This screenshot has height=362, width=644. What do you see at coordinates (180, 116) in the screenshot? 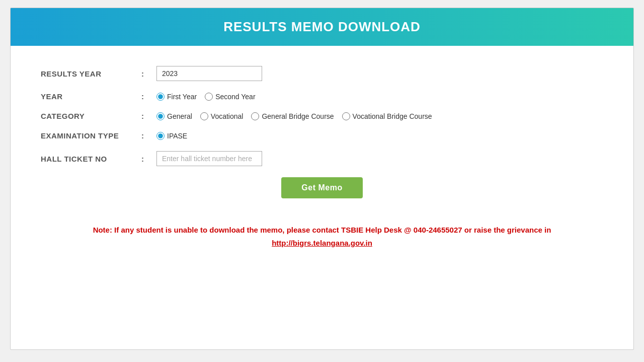
I see `category-general-label: General` at bounding box center [180, 116].